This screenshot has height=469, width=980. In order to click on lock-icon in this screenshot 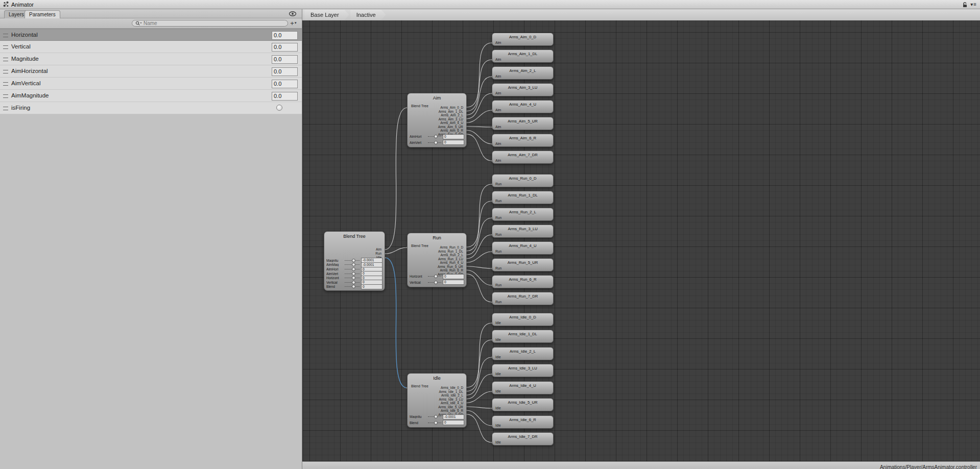, I will do `click(965, 5)`.